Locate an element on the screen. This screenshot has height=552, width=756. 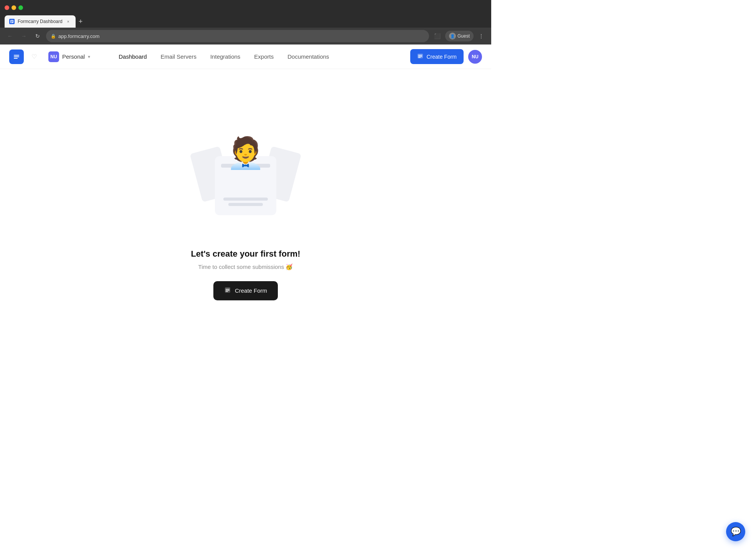
tab-close-icon: × is located at coordinates (68, 21).